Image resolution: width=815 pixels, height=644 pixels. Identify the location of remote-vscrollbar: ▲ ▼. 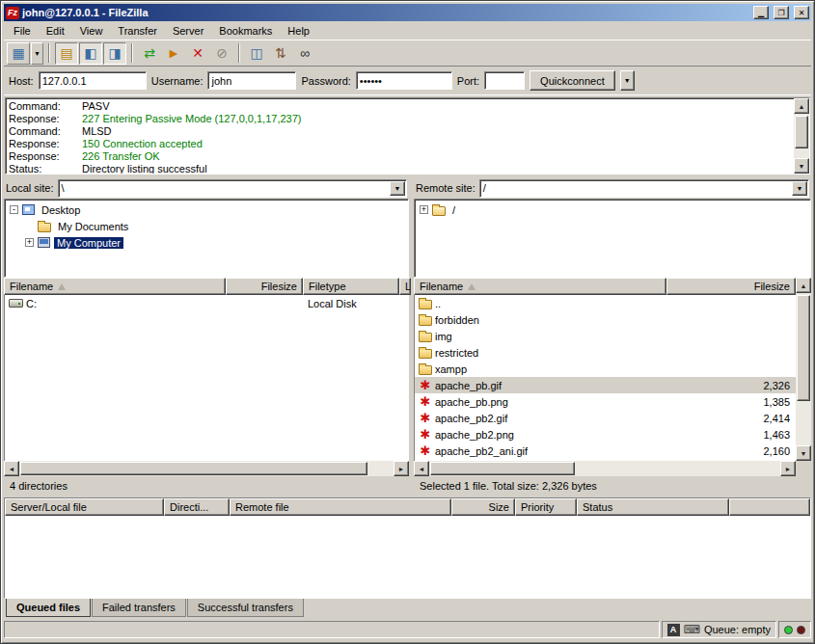
(803, 369).